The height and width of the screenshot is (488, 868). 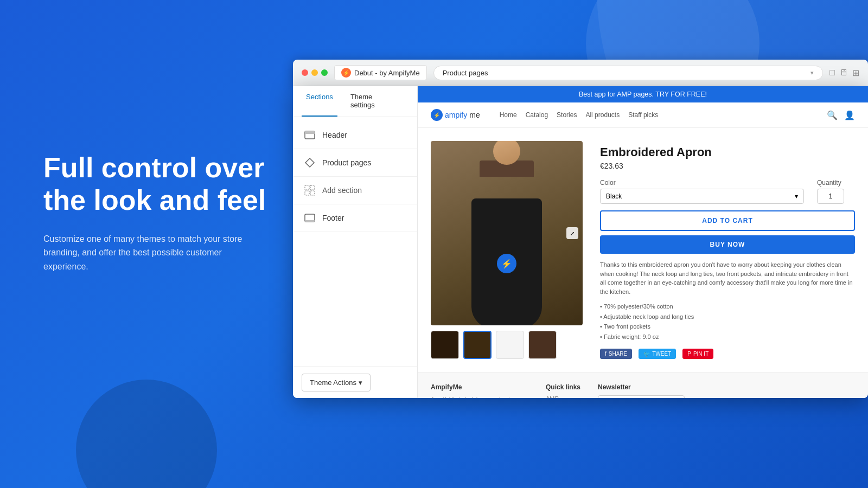 I want to click on left-content-section: Full control over the look and feel Cust…, so click(x=174, y=213).